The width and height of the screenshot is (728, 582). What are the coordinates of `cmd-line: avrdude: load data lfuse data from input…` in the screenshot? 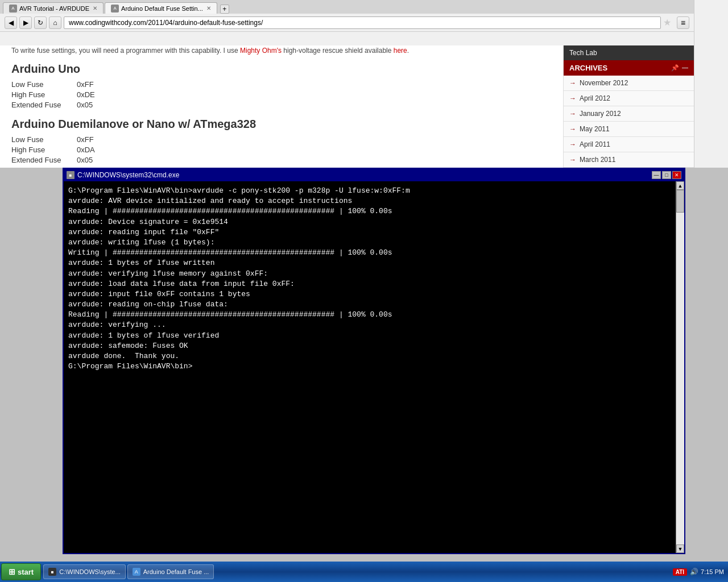 It's located at (374, 284).